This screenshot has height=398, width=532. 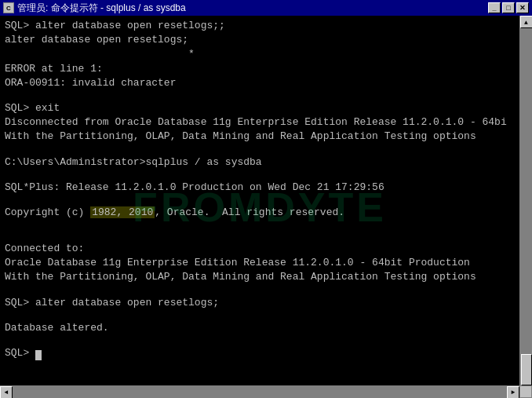 I want to click on horizontal-scrollbar: ◄ ►, so click(x=260, y=392).